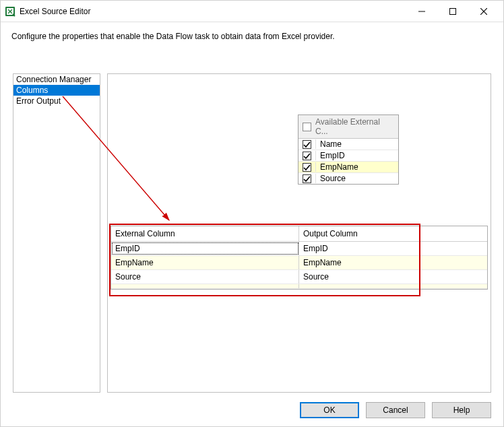  Describe the element at coordinates (396, 410) in the screenshot. I see `dialog-buttons: OK Cancel Help` at that location.